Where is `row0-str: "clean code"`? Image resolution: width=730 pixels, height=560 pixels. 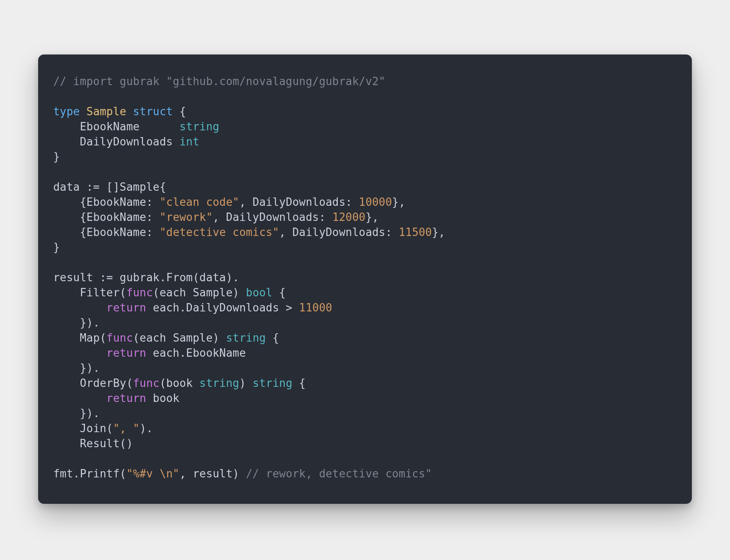 row0-str: "clean code" is located at coordinates (199, 202).